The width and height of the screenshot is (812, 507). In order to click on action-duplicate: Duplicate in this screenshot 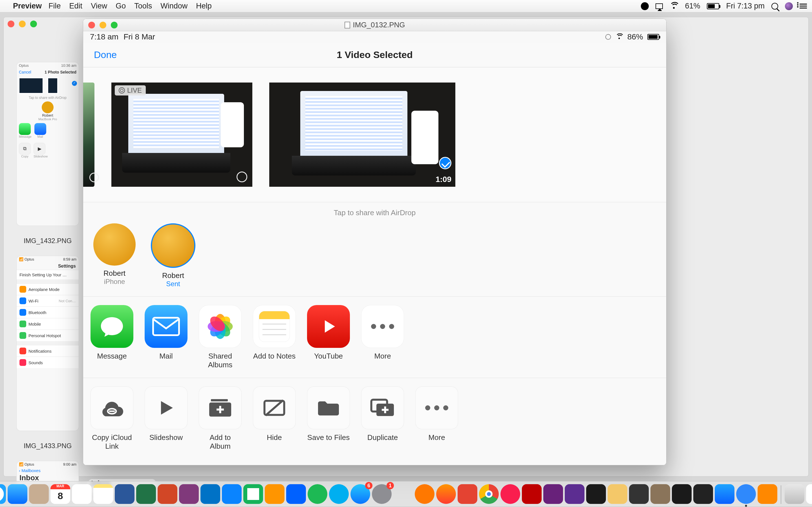, I will do `click(383, 418)`.